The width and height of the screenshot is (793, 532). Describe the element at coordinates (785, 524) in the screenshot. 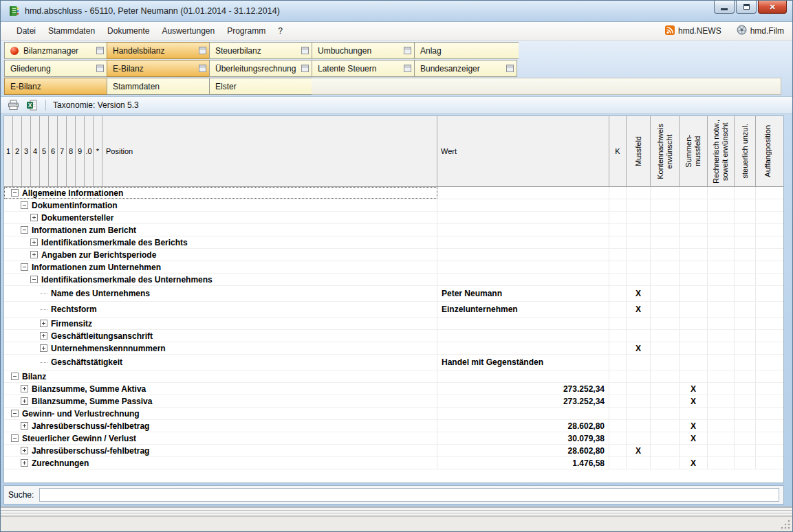

I see `resize-grip` at that location.